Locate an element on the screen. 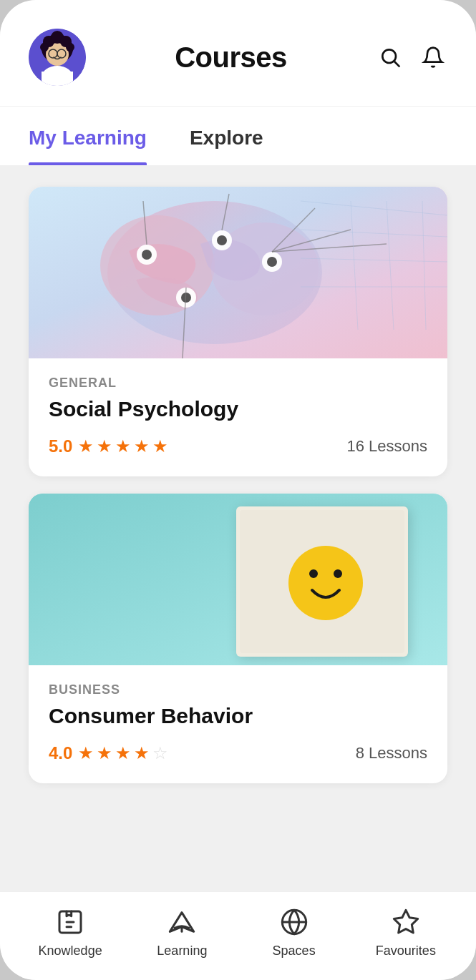 The image size is (476, 980). tabs-container: My Learning Explore is located at coordinates (238, 136).